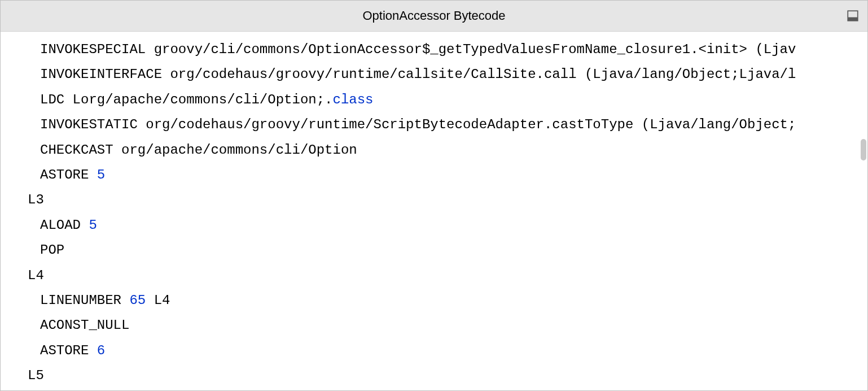 Image resolution: width=868 pixels, height=391 pixels. Describe the element at coordinates (418, 75) in the screenshot. I see `token-text: INVOKEINTERFACE org/codehaus/groovy/runt…` at that location.